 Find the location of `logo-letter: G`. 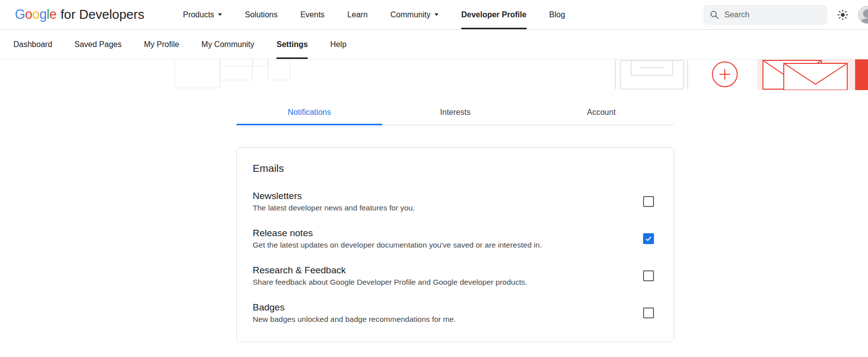

logo-letter: G is located at coordinates (20, 14).